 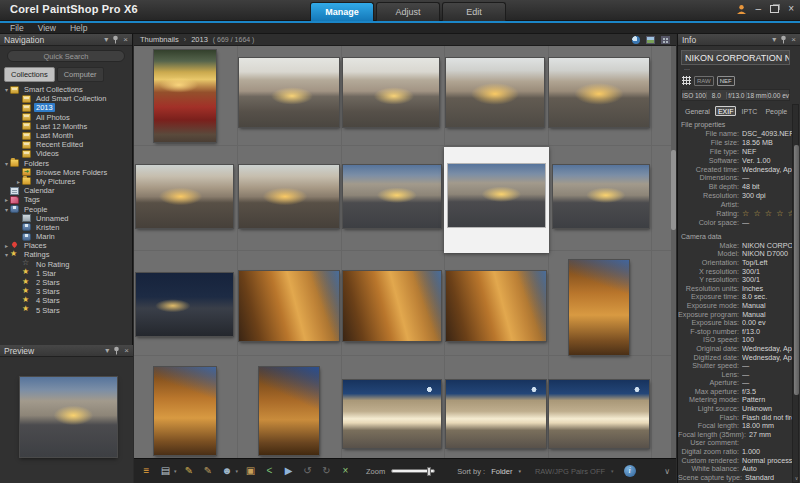 I want to click on tree-item-my-pictures: ▸My Pictures, so click(x=66, y=182).